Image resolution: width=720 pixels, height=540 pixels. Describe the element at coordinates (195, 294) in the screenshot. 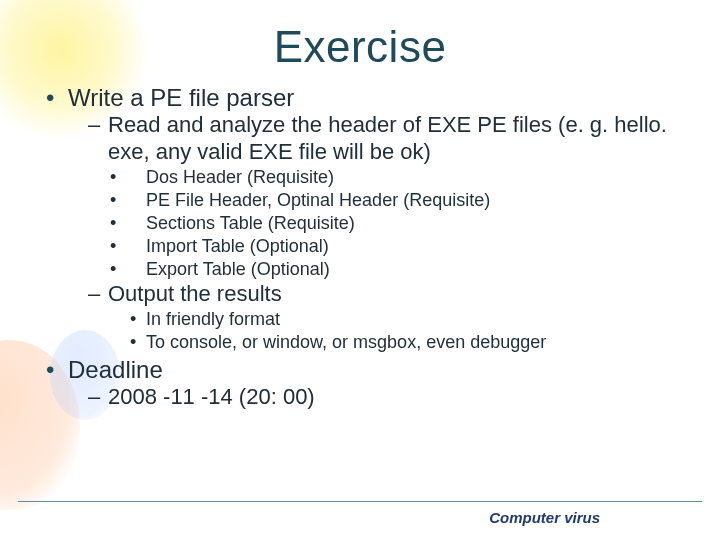

I see `bullet-text: Output the results` at that location.